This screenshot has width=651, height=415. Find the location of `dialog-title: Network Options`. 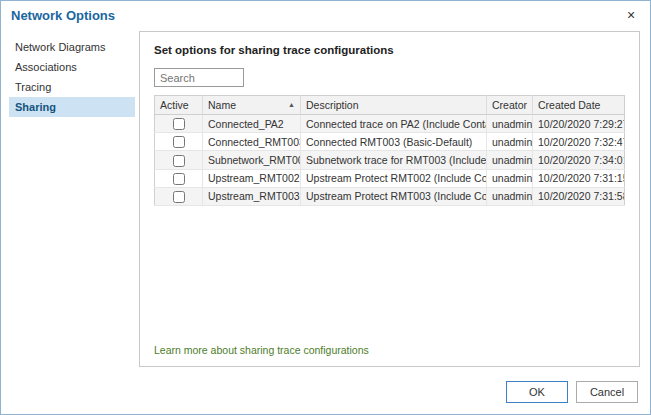

dialog-title: Network Options is located at coordinates (63, 16).